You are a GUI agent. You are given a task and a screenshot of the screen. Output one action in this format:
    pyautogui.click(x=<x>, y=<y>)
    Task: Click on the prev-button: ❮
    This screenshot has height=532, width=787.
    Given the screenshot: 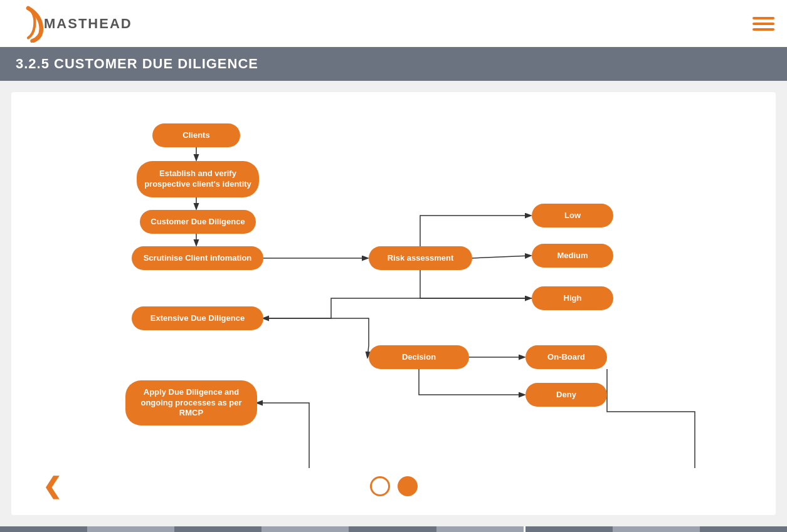 What is the action you would take?
    pyautogui.click(x=52, y=486)
    